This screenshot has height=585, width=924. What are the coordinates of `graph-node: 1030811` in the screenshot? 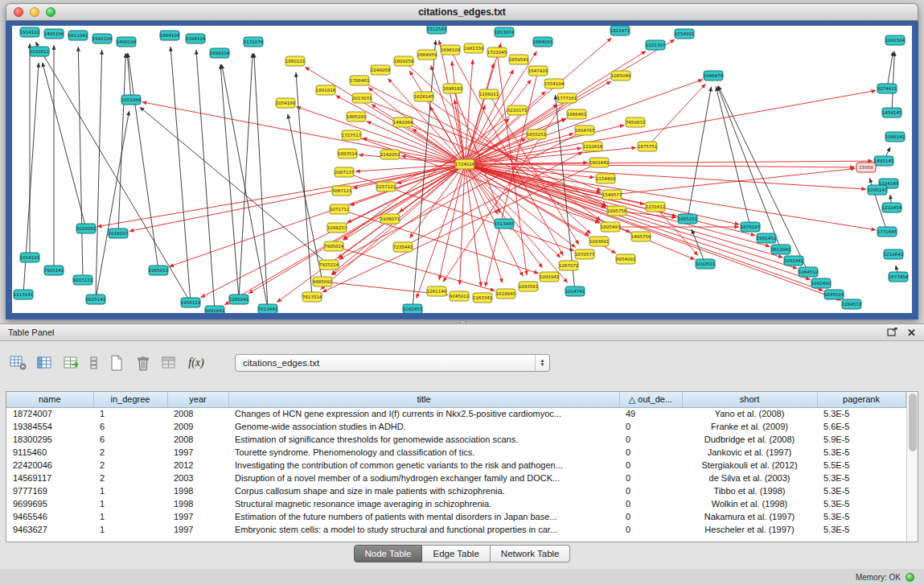 It's located at (40, 51).